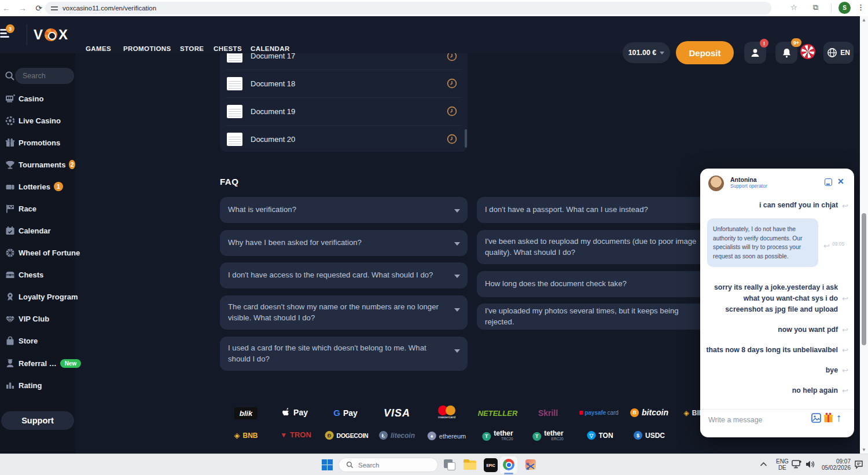  Describe the element at coordinates (38, 385) in the screenshot. I see `sidebar-item-rating: Rating` at that location.